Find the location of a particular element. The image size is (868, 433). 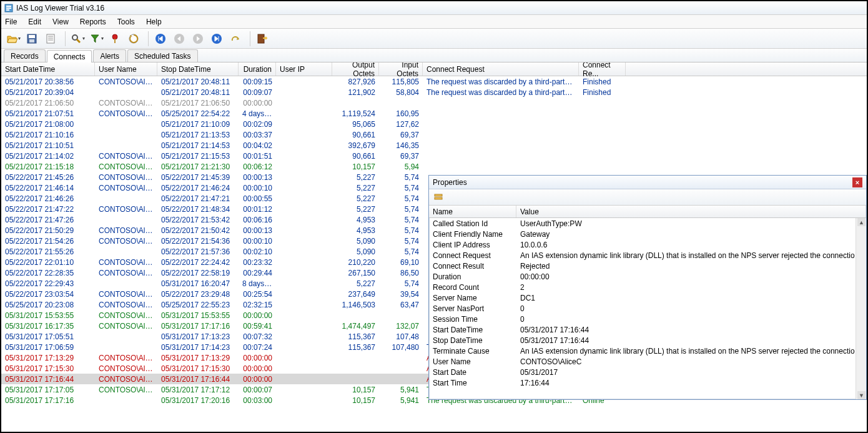

menu-help: Help is located at coordinates (154, 22).